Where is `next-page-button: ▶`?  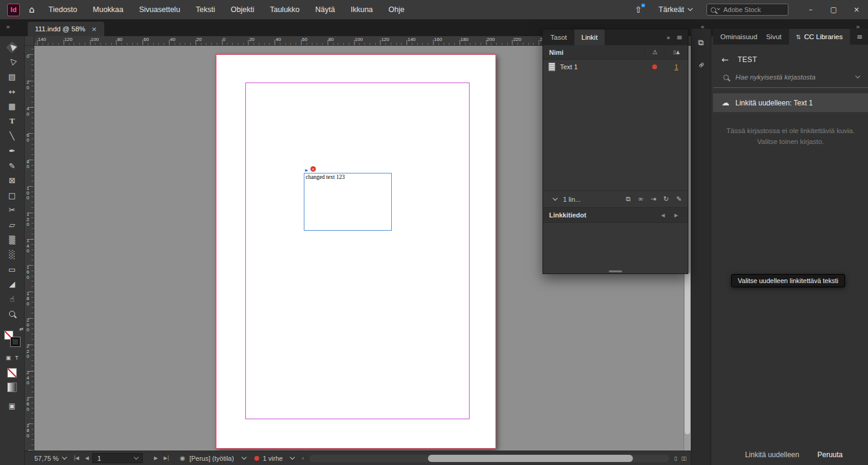
next-page-button: ▶ is located at coordinates (156, 458).